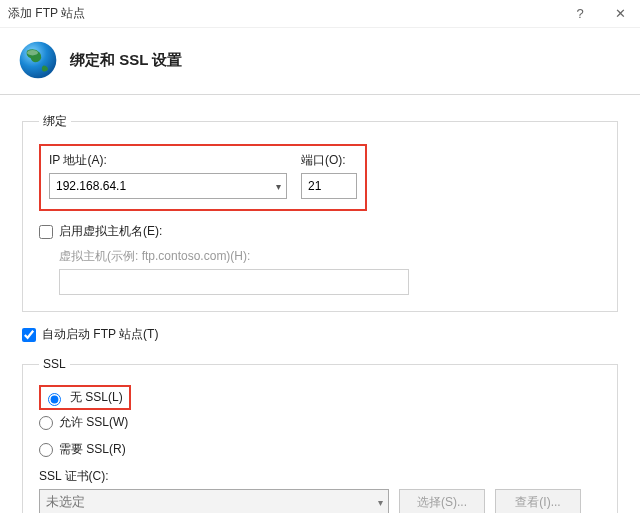 This screenshot has width=640, height=513. I want to click on page-title: 绑定和 SSL 设置, so click(126, 60).